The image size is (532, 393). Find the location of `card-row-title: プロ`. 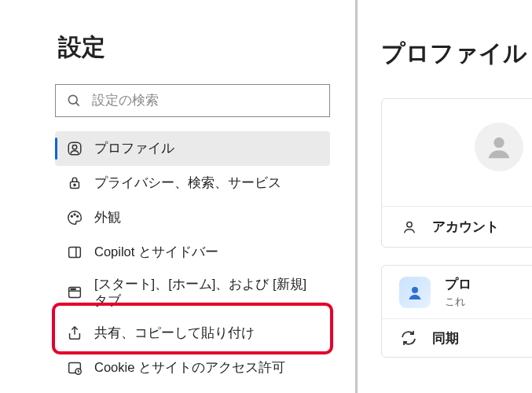

card-row-title: プロ is located at coordinates (458, 285).